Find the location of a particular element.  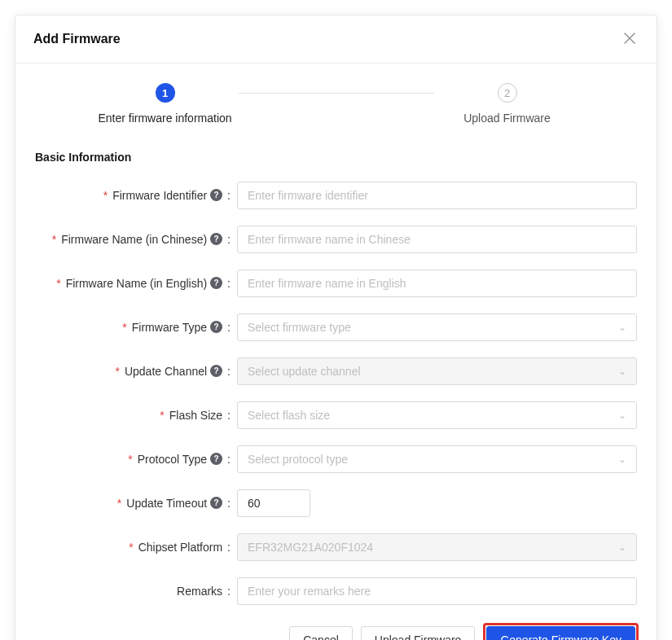

upload-firmware-button: Upload Firmware is located at coordinates (419, 633).